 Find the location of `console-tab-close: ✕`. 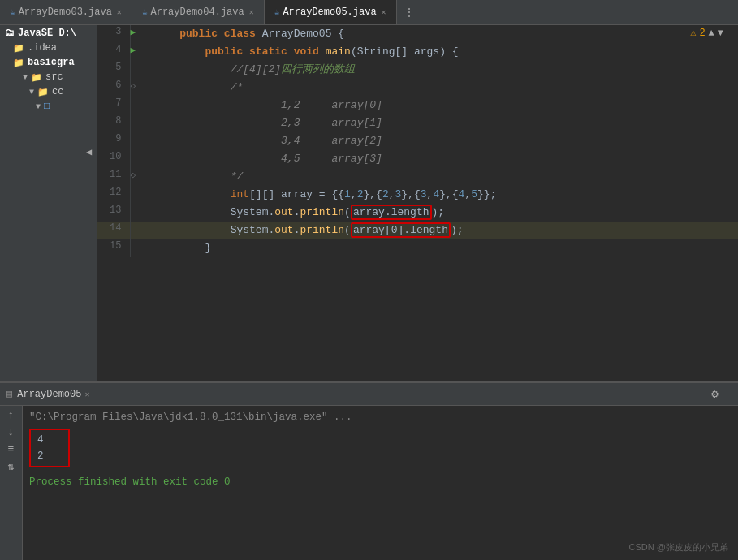

console-tab-close: ✕ is located at coordinates (87, 394).